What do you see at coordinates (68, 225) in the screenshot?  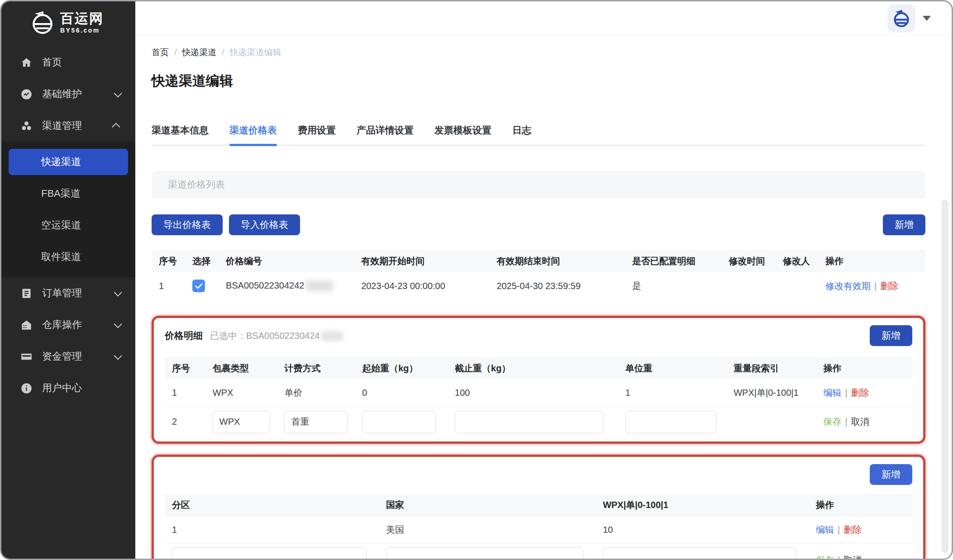 I see `sidebar-nav: 首页 基础维护 渠道管理 快递渠道` at bounding box center [68, 225].